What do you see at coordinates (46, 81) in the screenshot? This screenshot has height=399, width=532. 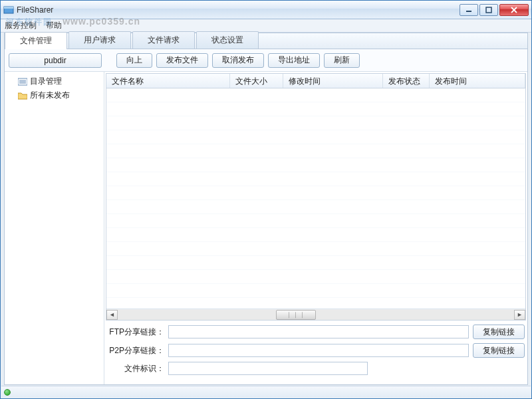 I see `tree-label: 目录管理` at bounding box center [46, 81].